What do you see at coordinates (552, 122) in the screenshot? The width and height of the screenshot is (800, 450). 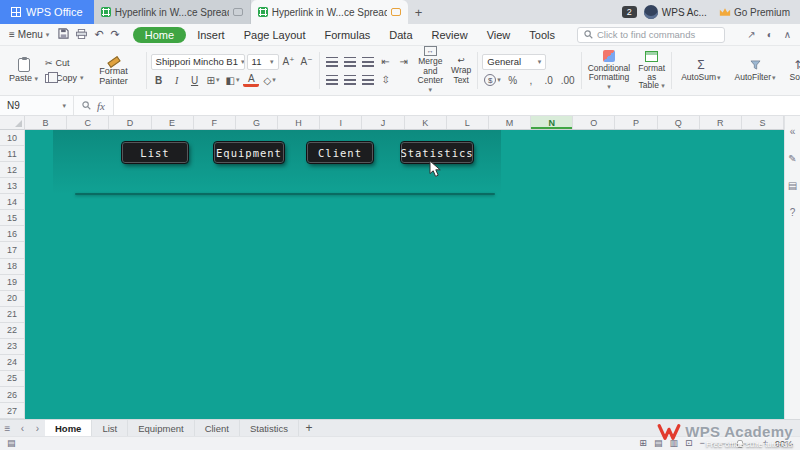 I see `column-header: N` at bounding box center [552, 122].